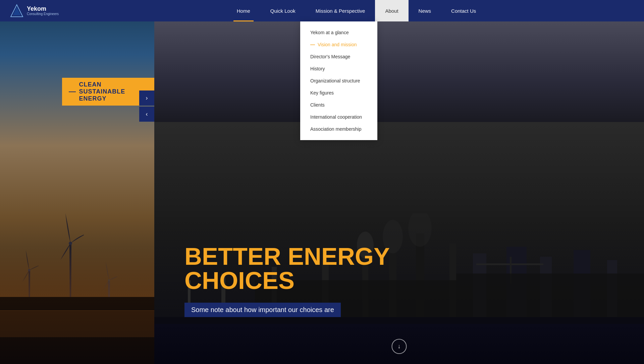  I want to click on dropdown-label-figures: Key figures, so click(322, 93).